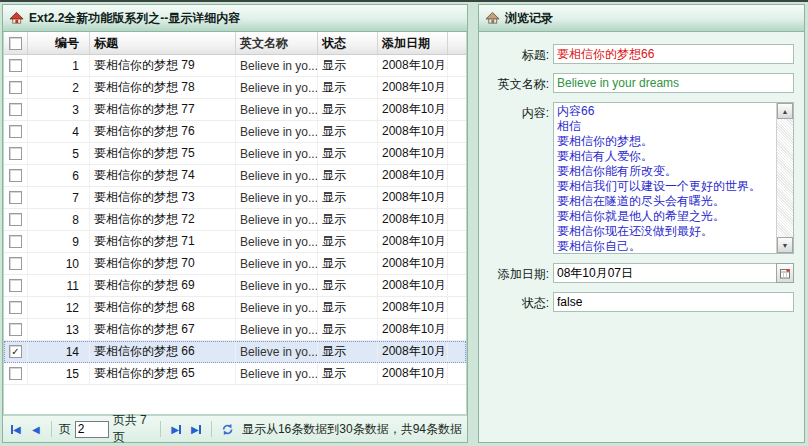  Describe the element at coordinates (235, 330) in the screenshot. I see `table-row: 13 要相信你的梦想 67 Believe in yo... 显示 2008年1…` at that location.